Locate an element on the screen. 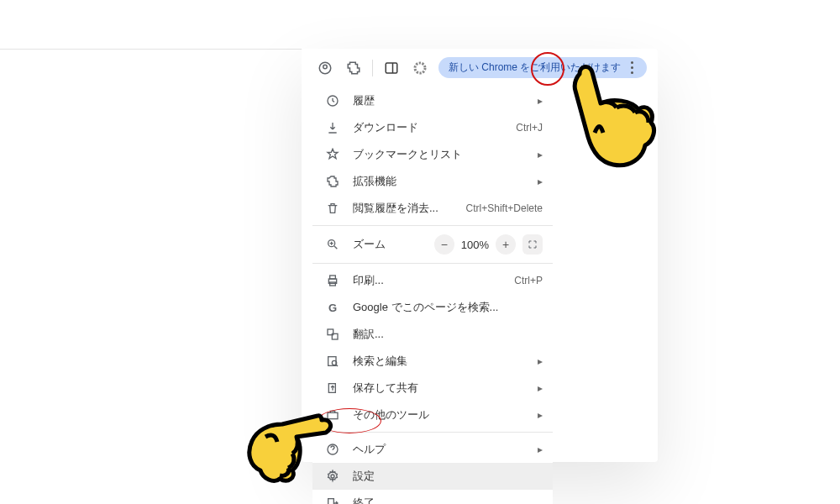 This screenshot has width=840, height=504. puzzle-icon is located at coordinates (333, 181).